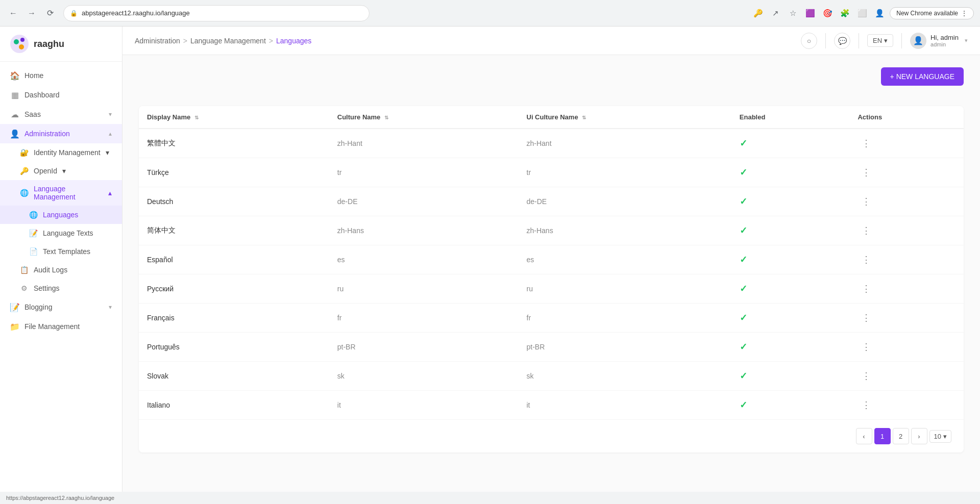 This screenshot has width=980, height=504. Describe the element at coordinates (625, 318) in the screenshot. I see `ui-culture-name-cell: fr` at that location.